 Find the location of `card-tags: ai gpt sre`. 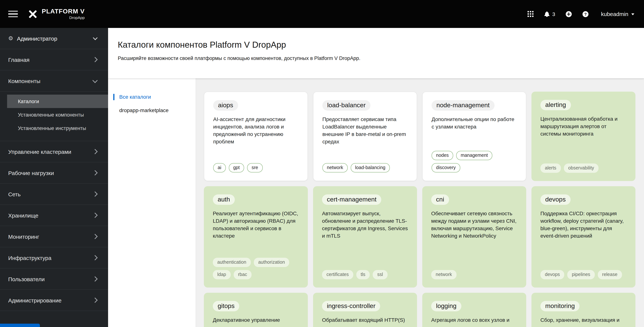

card-tags: ai gpt sre is located at coordinates (256, 165).